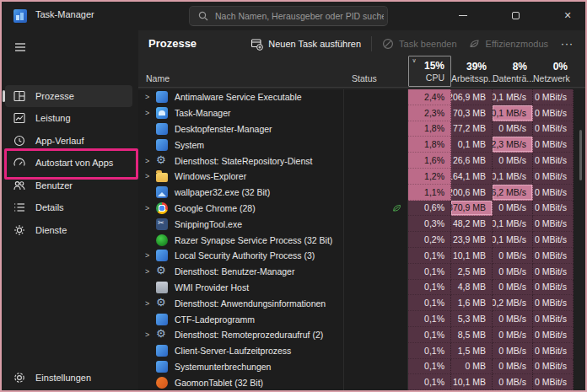 The width and height of the screenshot is (587, 392). What do you see at coordinates (20, 47) in the screenshot?
I see `hamburger-icon` at bounding box center [20, 47].